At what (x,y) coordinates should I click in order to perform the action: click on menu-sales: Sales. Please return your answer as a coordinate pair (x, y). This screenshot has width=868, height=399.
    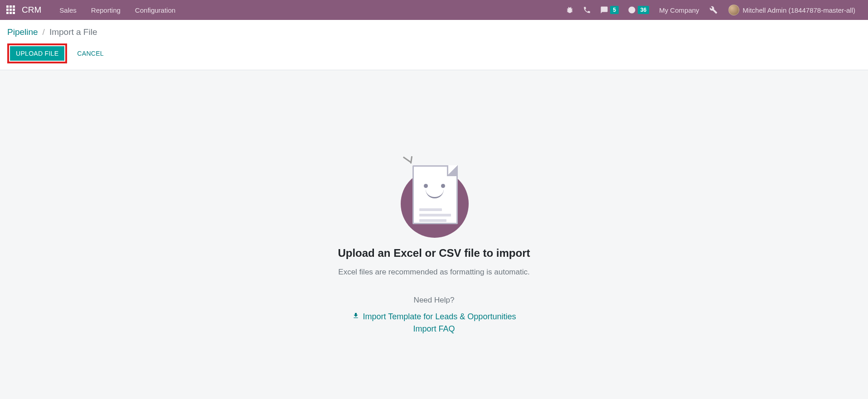
    Looking at the image, I should click on (68, 10).